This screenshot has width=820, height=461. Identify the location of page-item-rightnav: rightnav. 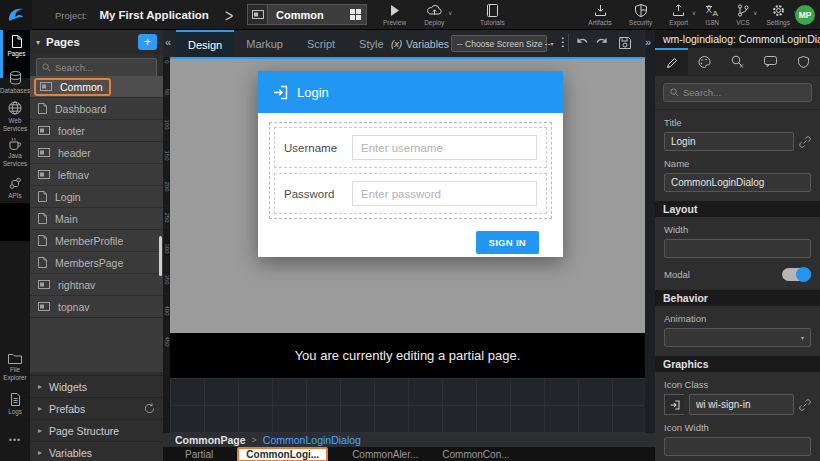
(96, 285).